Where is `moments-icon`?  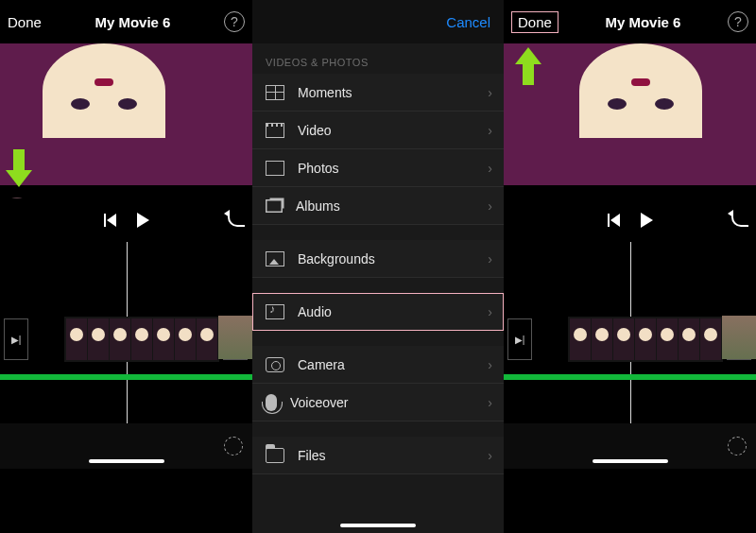
moments-icon is located at coordinates (275, 93).